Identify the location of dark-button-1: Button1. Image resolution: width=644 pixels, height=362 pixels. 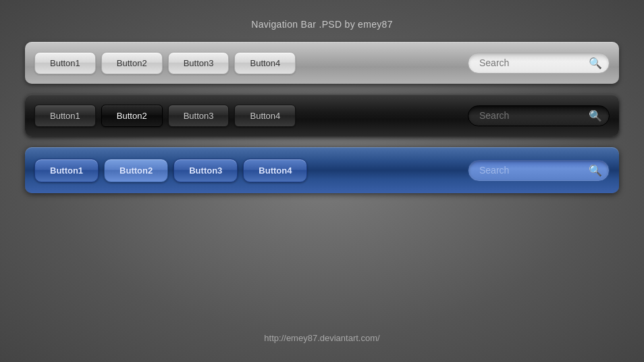
(65, 116).